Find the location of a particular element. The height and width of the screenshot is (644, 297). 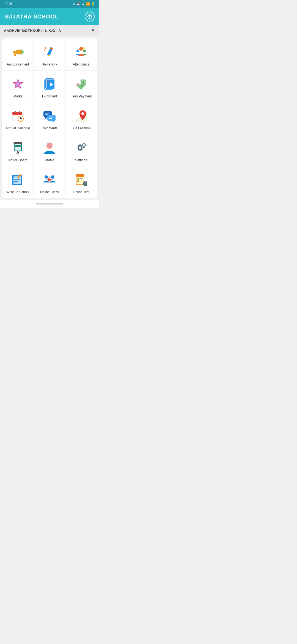

attendance-icon is located at coordinates (81, 52).